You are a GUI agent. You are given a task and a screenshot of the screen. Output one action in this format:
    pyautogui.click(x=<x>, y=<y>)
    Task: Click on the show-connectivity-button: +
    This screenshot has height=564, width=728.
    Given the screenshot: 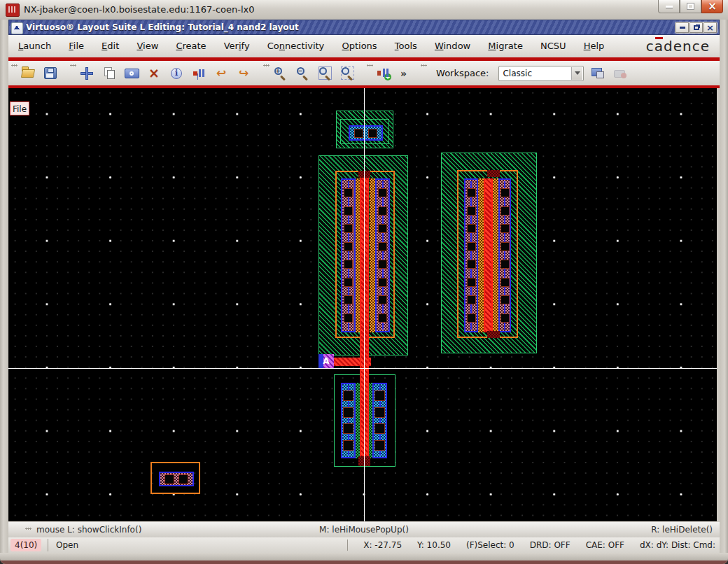 What is the action you would take?
    pyautogui.click(x=384, y=73)
    